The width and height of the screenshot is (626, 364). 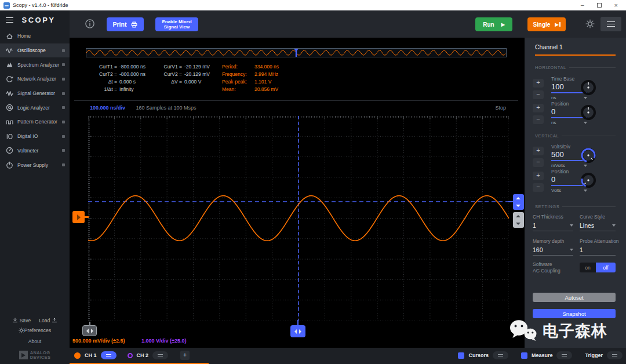 What do you see at coordinates (348, 356) in the screenshot?
I see `bottom-bar: CH 1 CH 2 + Cursors Measure Trigger` at bounding box center [348, 356].